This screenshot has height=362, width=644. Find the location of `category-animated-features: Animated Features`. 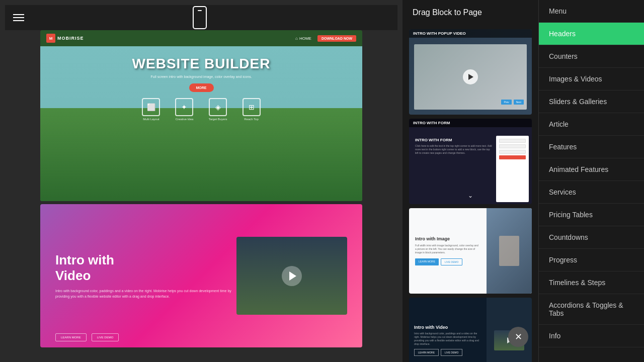

category-animated-features: Animated Features is located at coordinates (592, 170).